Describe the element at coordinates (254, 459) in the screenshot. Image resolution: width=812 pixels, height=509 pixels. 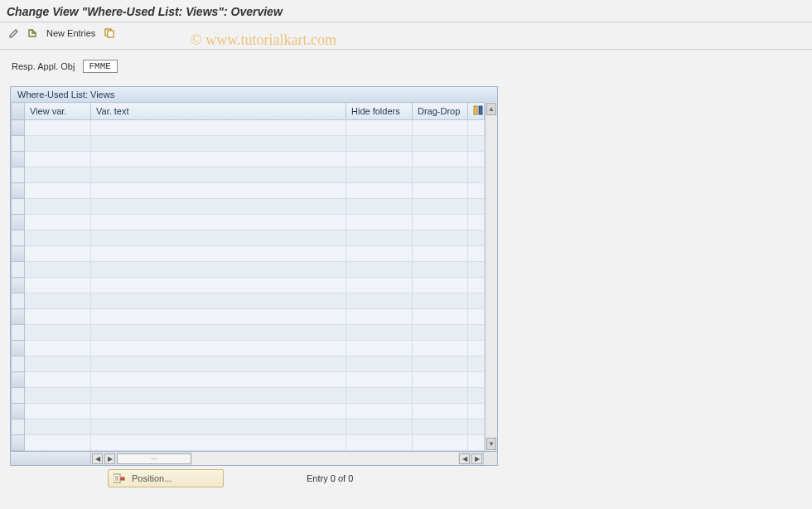
I see `horizontal-scrollbar: ◀ ▶ ⋯ ◀ ▶` at that location.